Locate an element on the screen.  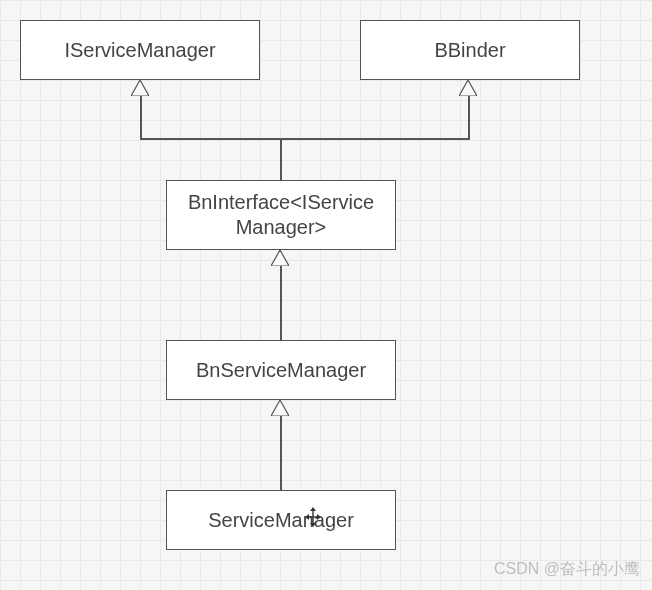
label-bbinder: BBinder is located at coordinates (470, 50).